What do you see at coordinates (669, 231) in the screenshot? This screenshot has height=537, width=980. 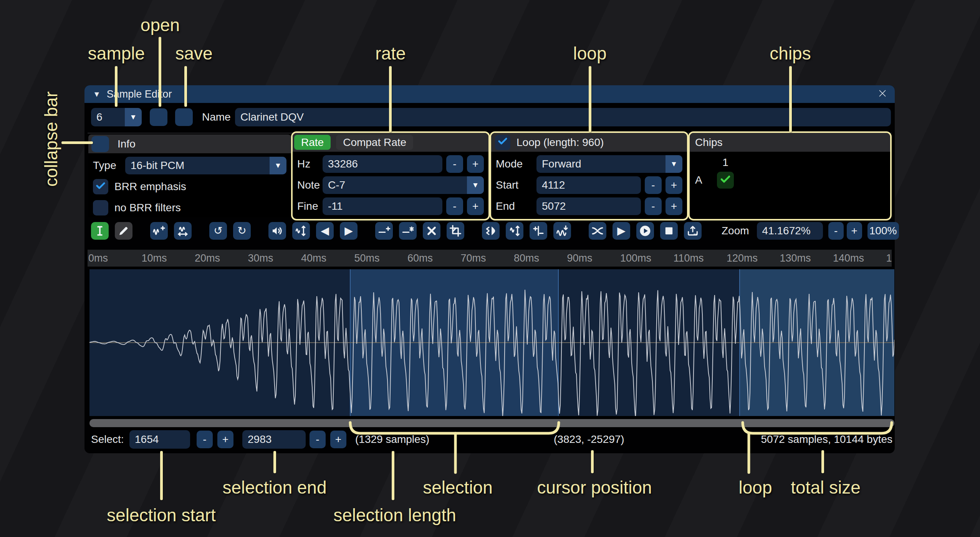 I see `stop-icon` at bounding box center [669, 231].